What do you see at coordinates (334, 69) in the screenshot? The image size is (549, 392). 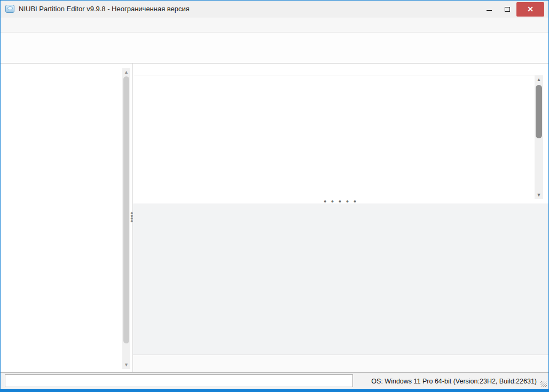 I see `volume-table-header` at bounding box center [334, 69].